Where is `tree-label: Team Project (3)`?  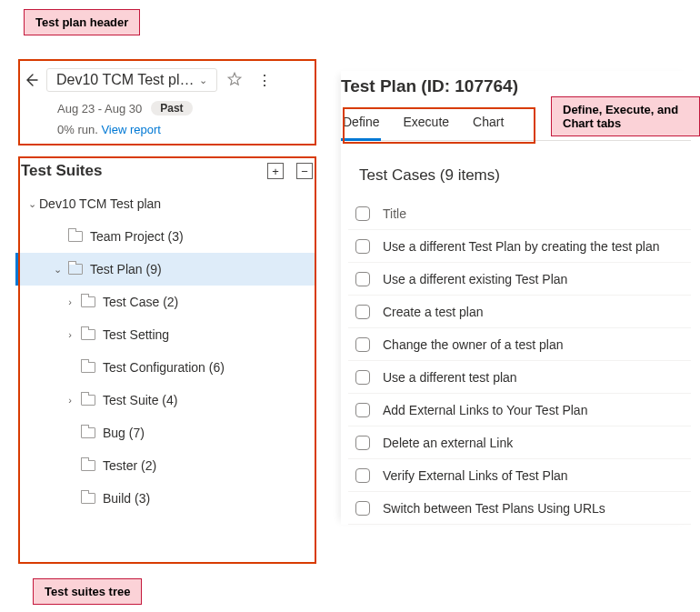
tree-label: Team Project (3) is located at coordinates (200, 236).